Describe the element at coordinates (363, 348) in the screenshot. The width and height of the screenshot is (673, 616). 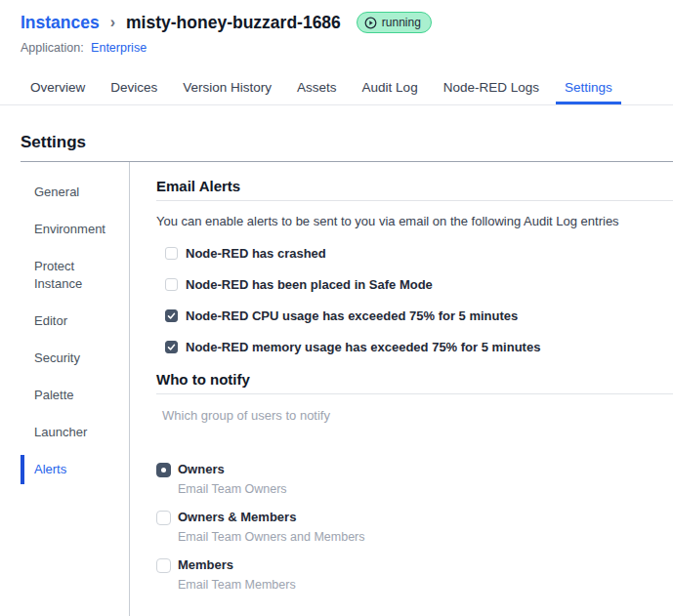
I see `alert-option-label: Node-RED memory usage has exceeded 75% f…` at that location.